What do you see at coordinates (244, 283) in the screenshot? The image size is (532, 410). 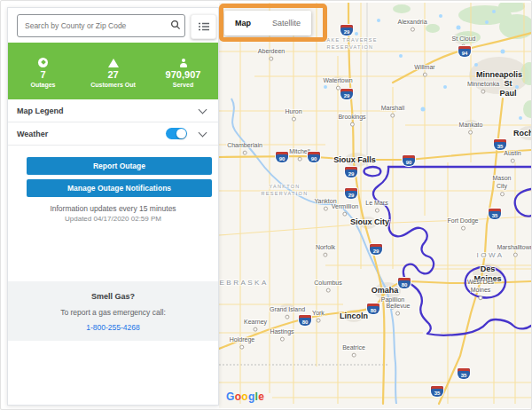 I see `map-label-nebraska: NEBRASKA` at bounding box center [244, 283].